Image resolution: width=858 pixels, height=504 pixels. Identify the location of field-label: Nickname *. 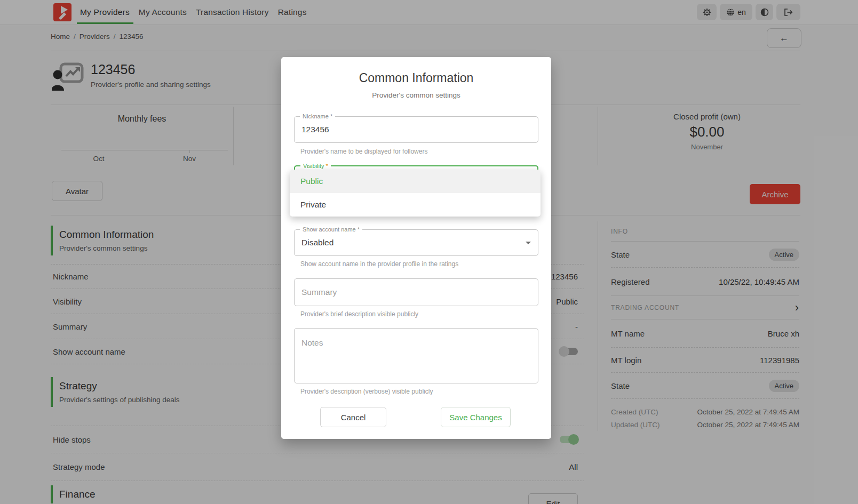
(317, 116).